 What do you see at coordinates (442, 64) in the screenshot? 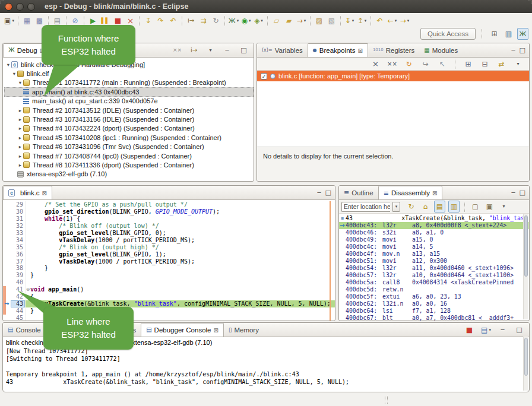
I see `skip-all-breakpoints-icon: ↖` at bounding box center [442, 64].